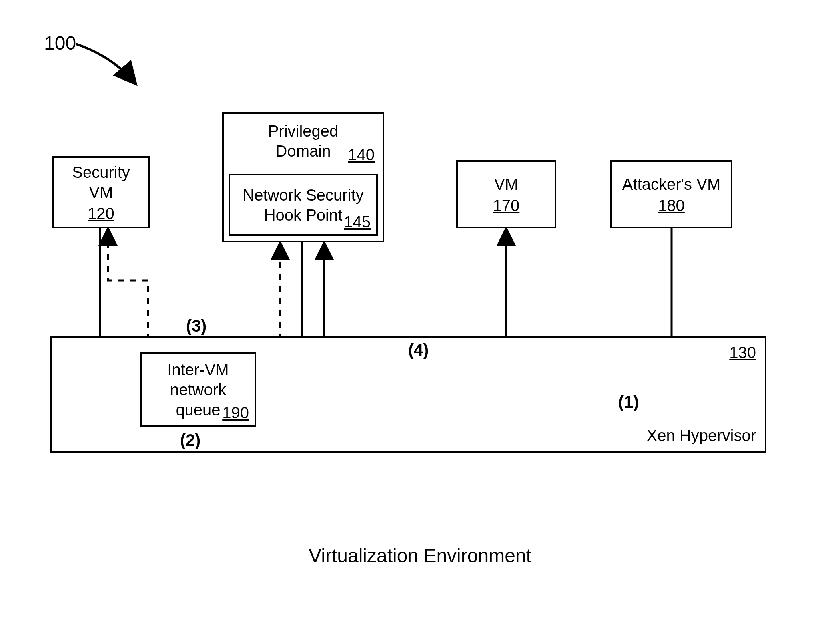  Describe the element at coordinates (60, 43) in the screenshot. I see `figure-number: 100` at that location.